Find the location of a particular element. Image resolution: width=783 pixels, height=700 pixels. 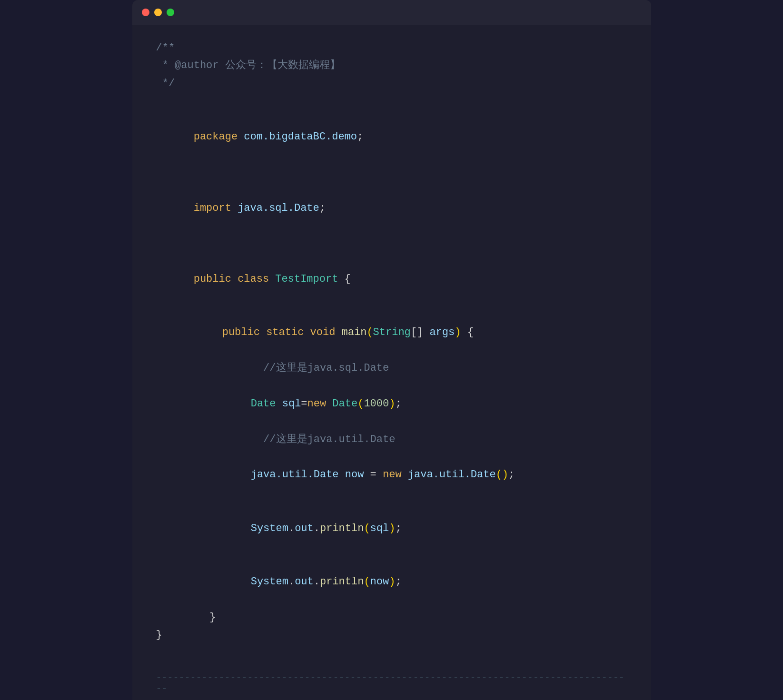

title-bar is located at coordinates (392, 12).